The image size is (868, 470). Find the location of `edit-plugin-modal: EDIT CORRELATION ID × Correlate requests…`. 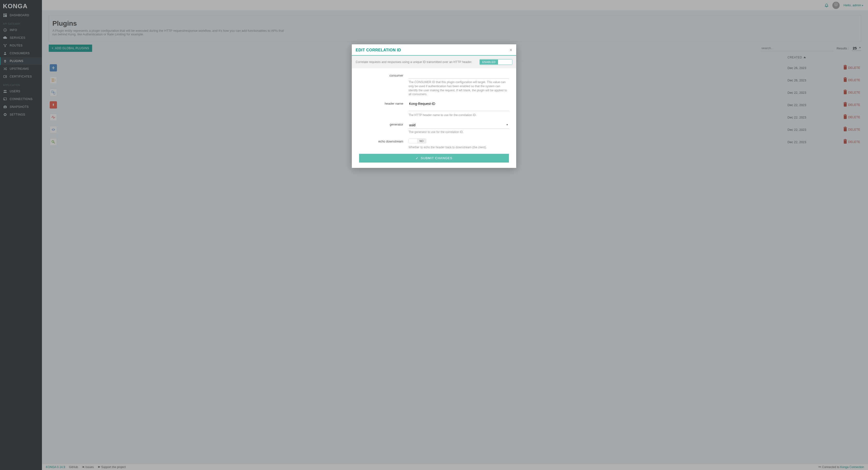

edit-plugin-modal: EDIT CORRELATION ID × Correlate requests… is located at coordinates (434, 106).